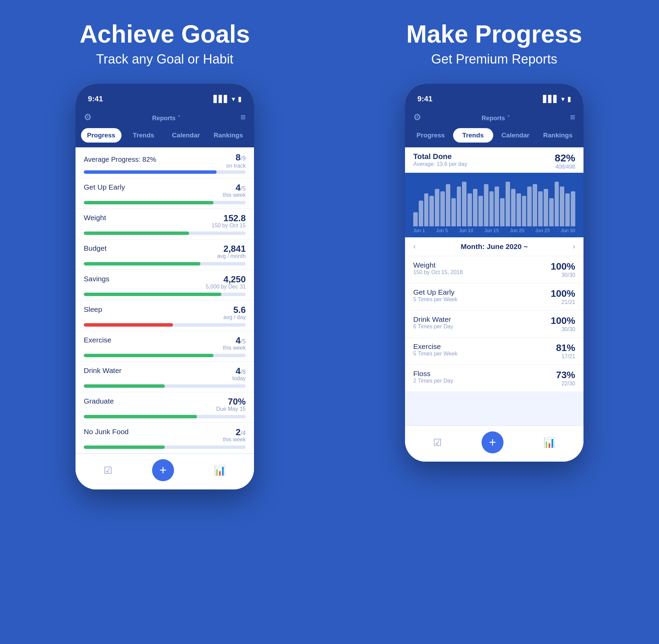 This screenshot has height=644, width=659. What do you see at coordinates (494, 59) in the screenshot?
I see `right-panel-subtitle: Get Premium Reports` at bounding box center [494, 59].